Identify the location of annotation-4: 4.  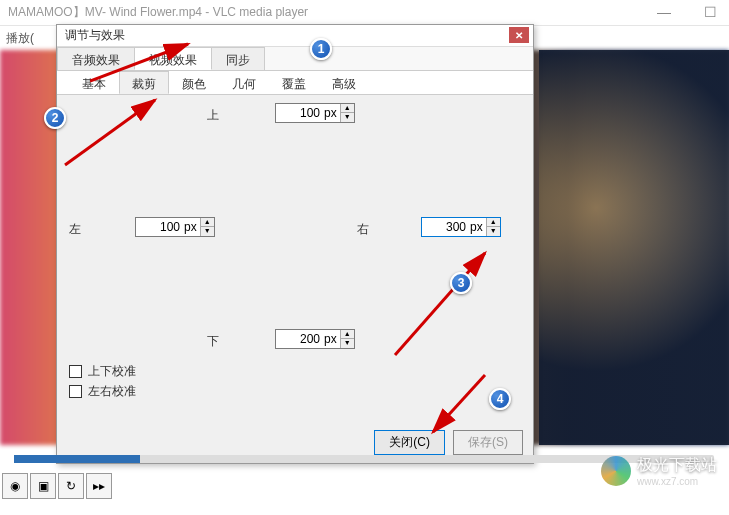
(500, 399).